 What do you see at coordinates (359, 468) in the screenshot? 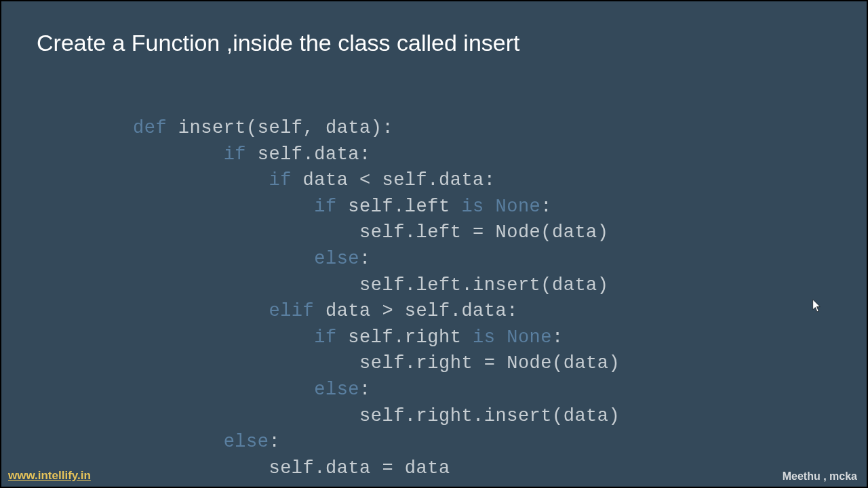
I see `code-text: self.data = data` at bounding box center [359, 468].